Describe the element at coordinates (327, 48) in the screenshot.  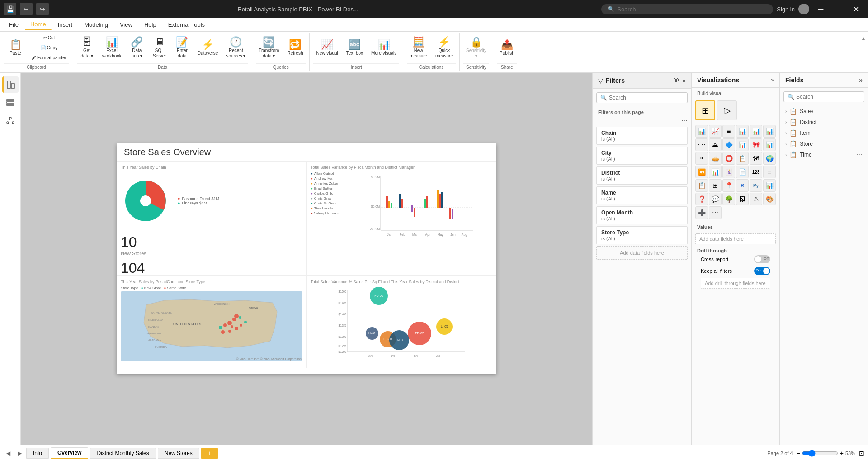
I see `new-visual-button: 📈 New visual` at that location.